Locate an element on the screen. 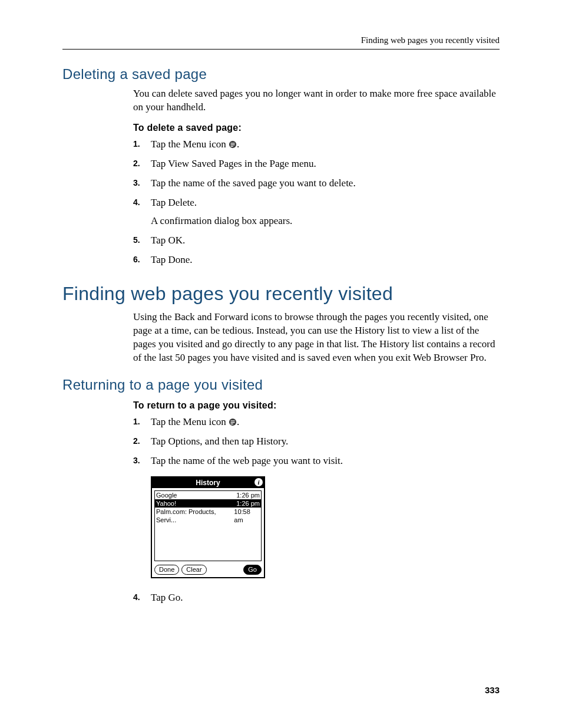 The image size is (562, 728). history-row-name: Google is located at coordinates (166, 495).